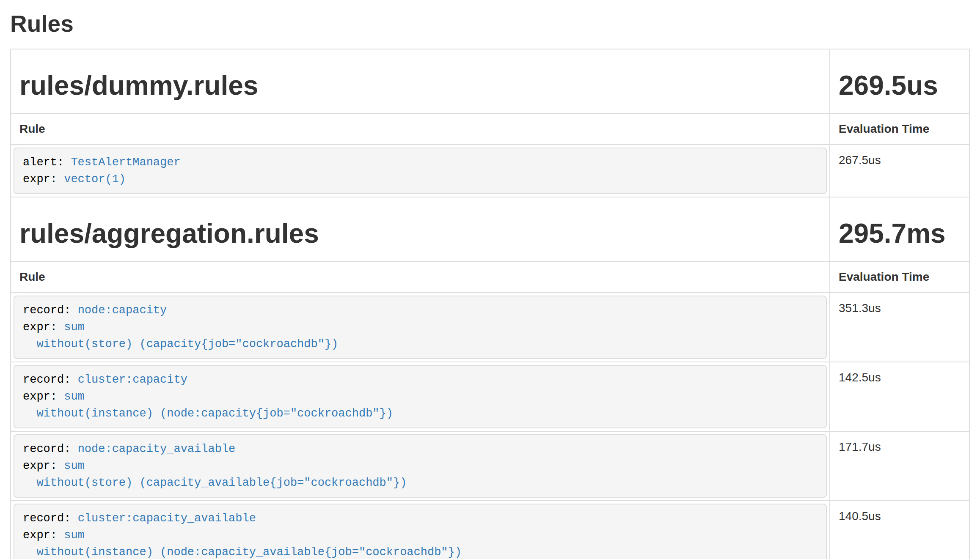 The height and width of the screenshot is (559, 980). What do you see at coordinates (490, 229) in the screenshot?
I see `group-header-row: rules/aggregation.rules 295.7ms` at bounding box center [490, 229].